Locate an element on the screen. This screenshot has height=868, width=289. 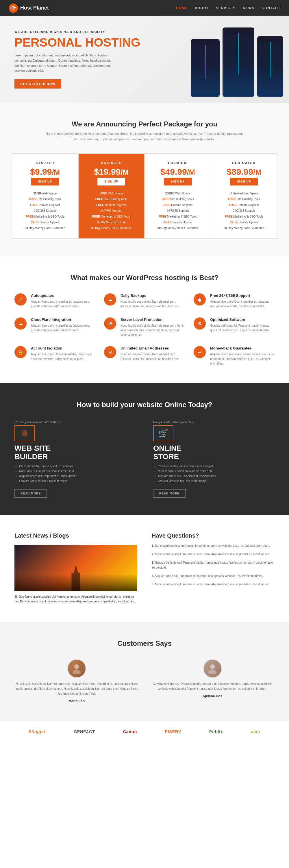
testimonials-grid: Nunc iaculis suscipit dui.Nam sit amet s… is located at coordinates (145, 681).